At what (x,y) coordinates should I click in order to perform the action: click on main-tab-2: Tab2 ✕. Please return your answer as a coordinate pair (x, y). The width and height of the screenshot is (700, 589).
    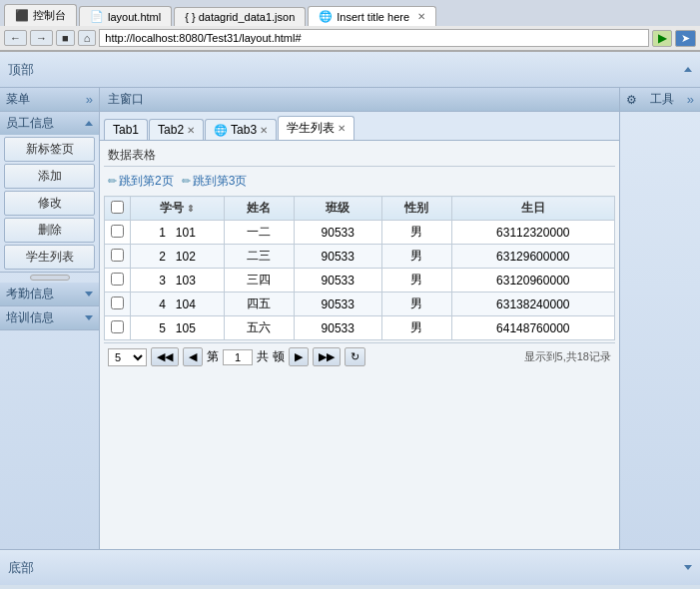
    Looking at the image, I should click on (176, 130).